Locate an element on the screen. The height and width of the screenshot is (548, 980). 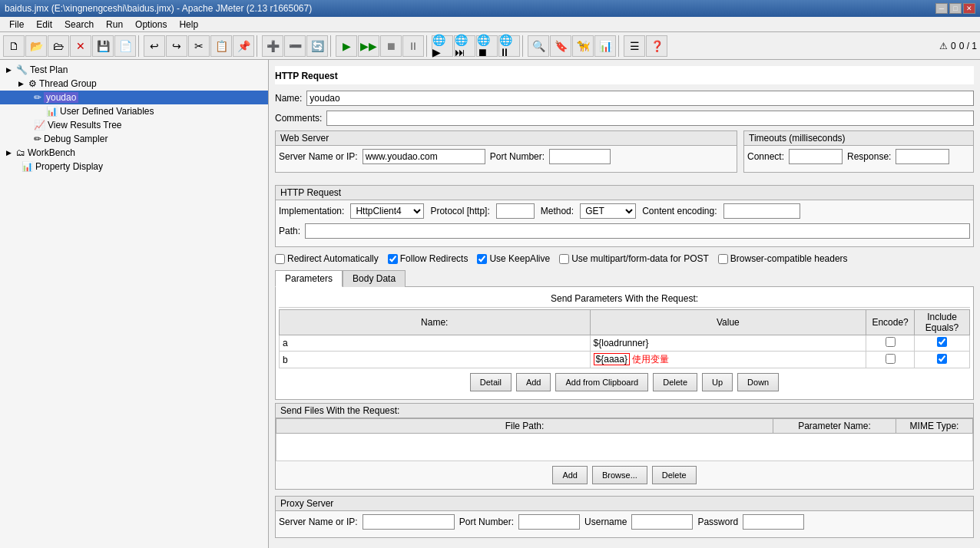
browser-headers-checkbox is located at coordinates (723, 259).